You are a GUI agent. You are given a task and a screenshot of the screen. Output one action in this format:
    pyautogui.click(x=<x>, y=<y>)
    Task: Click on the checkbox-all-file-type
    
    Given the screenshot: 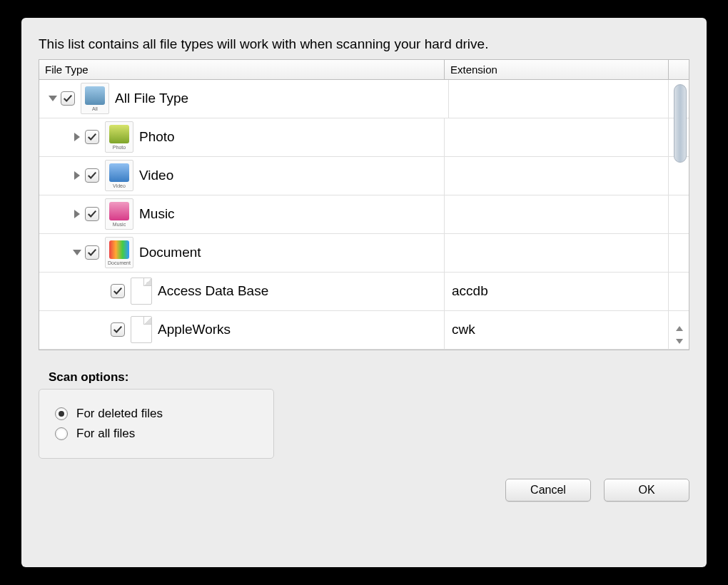 What is the action you would take?
    pyautogui.click(x=68, y=98)
    